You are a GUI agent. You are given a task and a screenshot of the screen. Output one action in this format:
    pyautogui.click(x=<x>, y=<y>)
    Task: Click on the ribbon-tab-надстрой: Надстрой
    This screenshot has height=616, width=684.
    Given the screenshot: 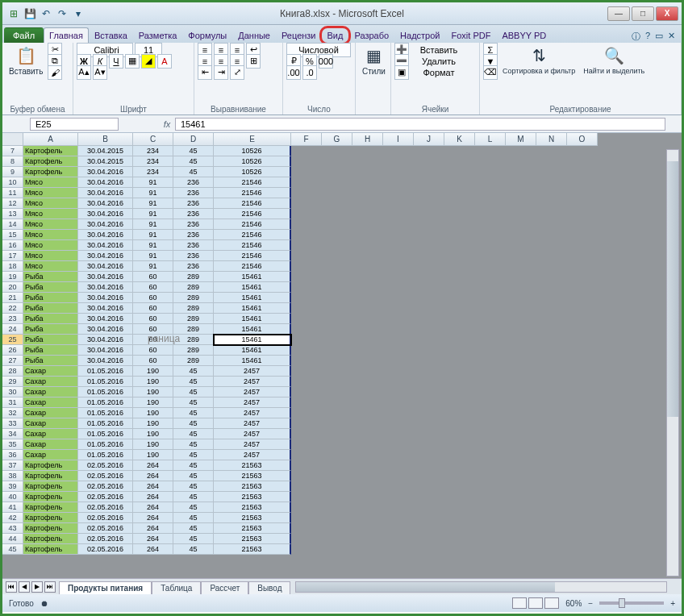 What is the action you would take?
    pyautogui.click(x=419, y=35)
    